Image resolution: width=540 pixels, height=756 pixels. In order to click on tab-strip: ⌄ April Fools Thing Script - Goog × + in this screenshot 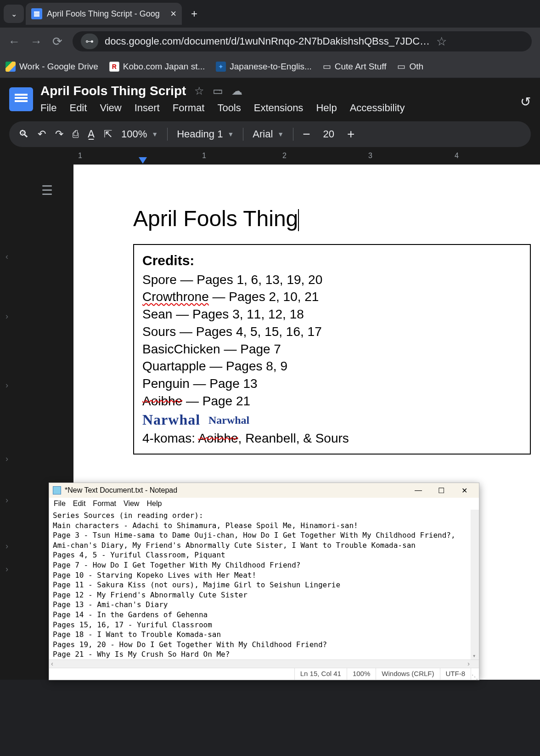, I will do `click(270, 14)`.